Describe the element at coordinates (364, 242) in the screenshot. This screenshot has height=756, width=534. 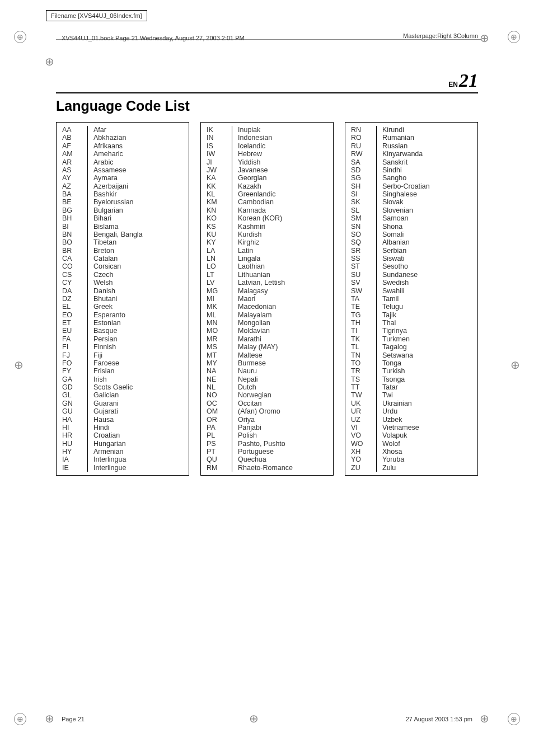
I see `lang-code: SQ` at that location.